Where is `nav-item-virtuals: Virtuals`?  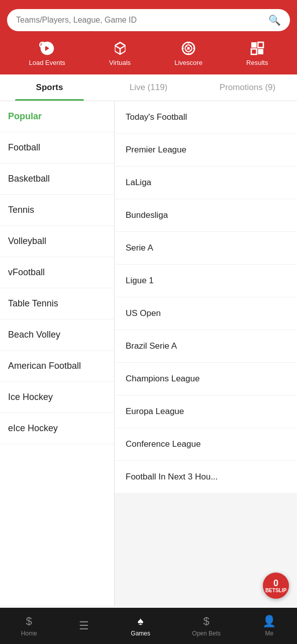
nav-item-virtuals: Virtuals is located at coordinates (120, 53).